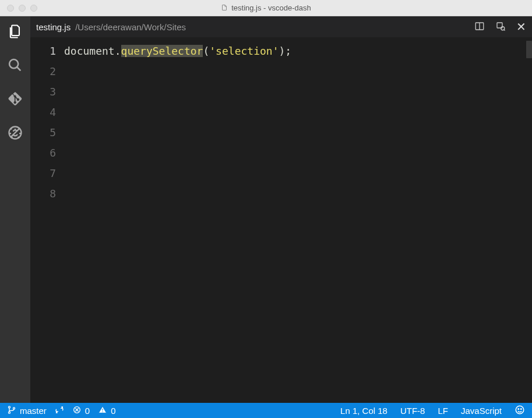 The image size is (532, 418). I want to click on line-number: 7, so click(43, 173).